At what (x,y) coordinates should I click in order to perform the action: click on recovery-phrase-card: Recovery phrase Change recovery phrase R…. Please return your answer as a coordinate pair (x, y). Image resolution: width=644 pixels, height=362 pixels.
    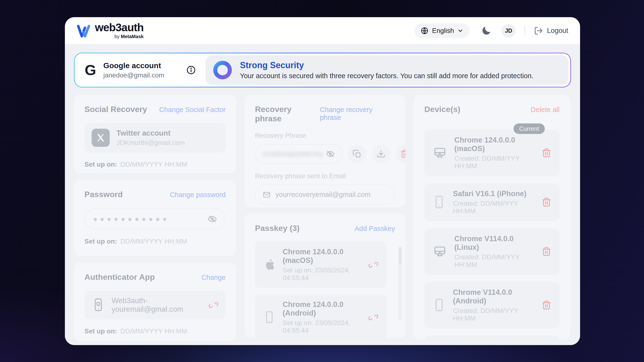
    Looking at the image, I should click on (325, 151).